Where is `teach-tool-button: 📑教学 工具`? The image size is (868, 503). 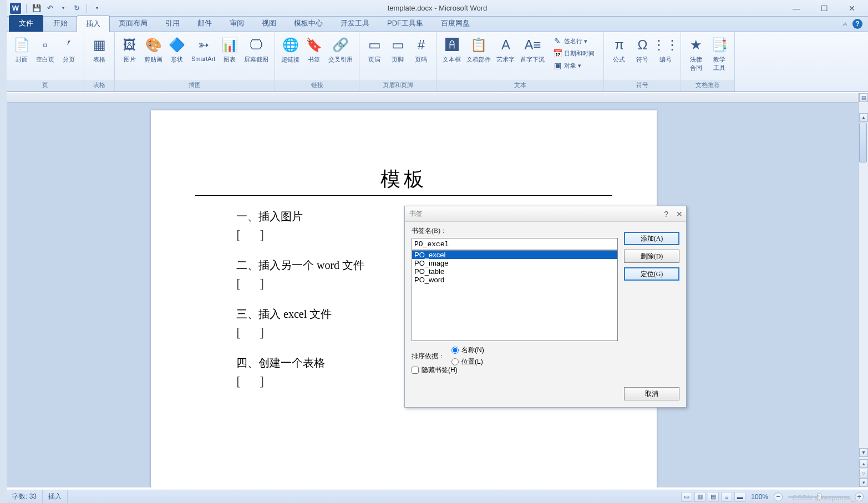 teach-tool-button: 📑教学 工具 is located at coordinates (719, 54).